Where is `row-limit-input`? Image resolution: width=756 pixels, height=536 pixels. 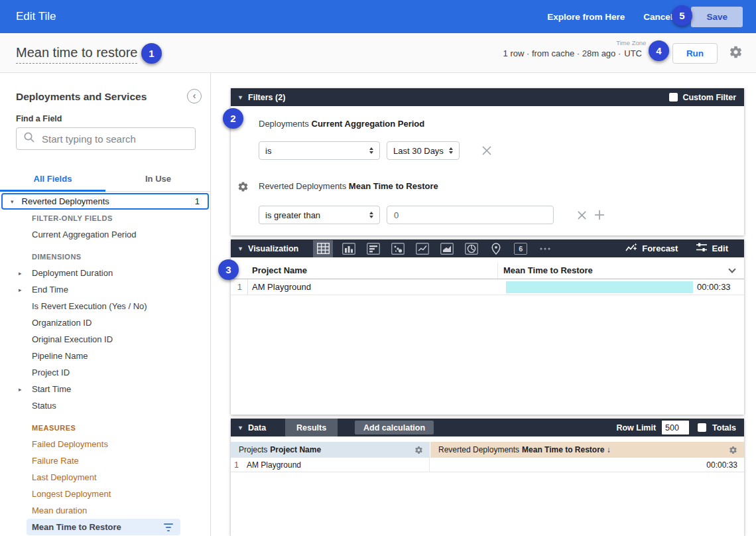
row-limit-input is located at coordinates (675, 427).